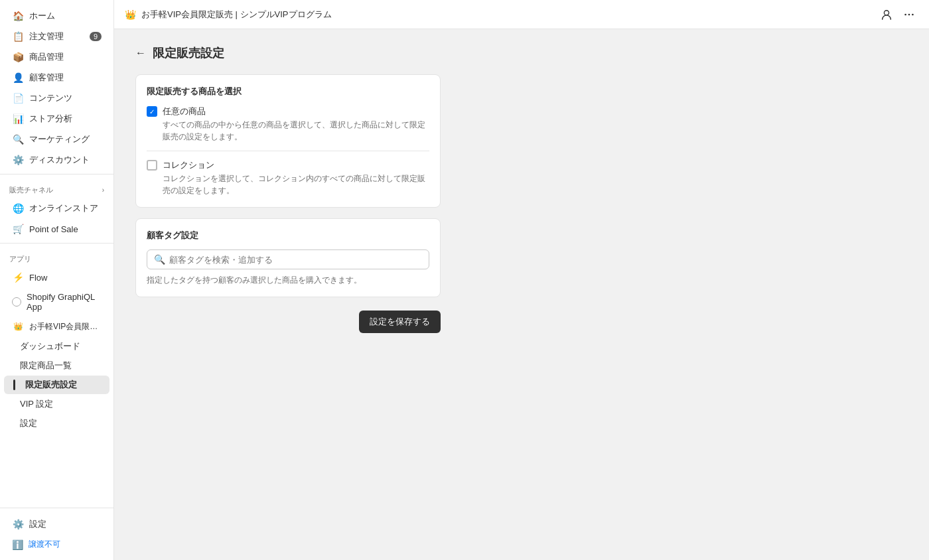 This screenshot has width=929, height=560. What do you see at coordinates (57, 385) in the screenshot?
I see `sidebar-sub-limited-sales: 限定販売設定` at bounding box center [57, 385].